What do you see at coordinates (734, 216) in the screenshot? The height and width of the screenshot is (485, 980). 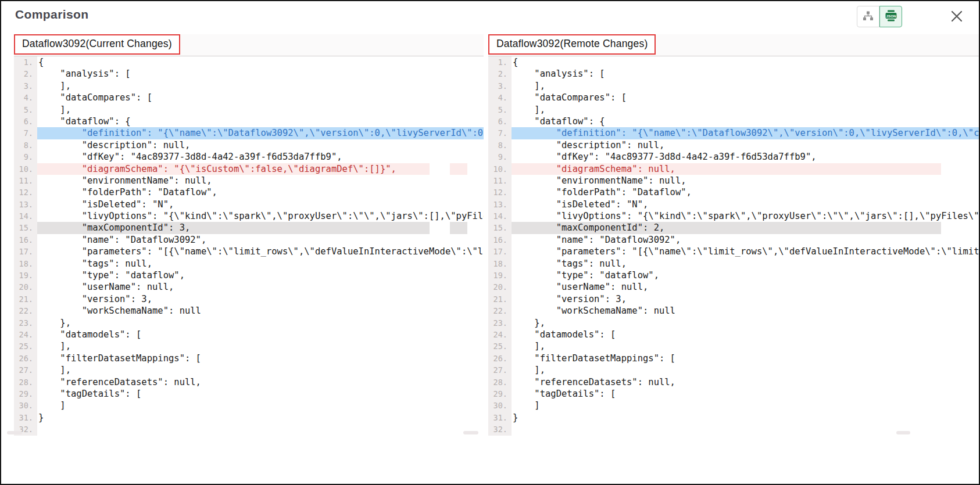 I see `code-line: 14. "livyOptions": "{\"kind\":\"spark\",…` at bounding box center [734, 216].